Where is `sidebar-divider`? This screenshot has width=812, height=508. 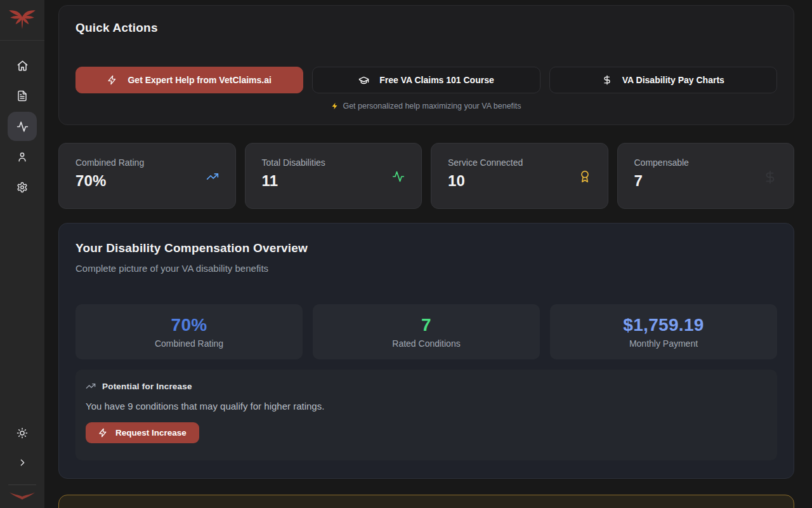 sidebar-divider is located at coordinates (22, 485).